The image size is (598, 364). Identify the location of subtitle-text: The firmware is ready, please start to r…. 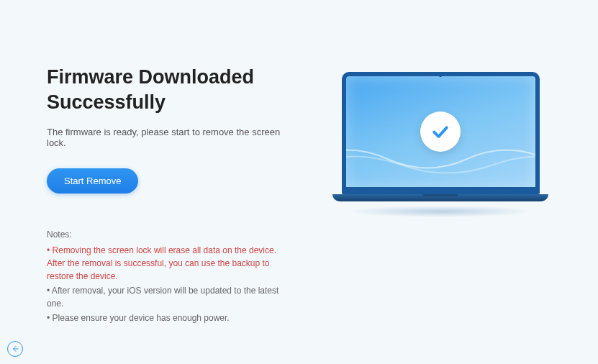
(168, 137).